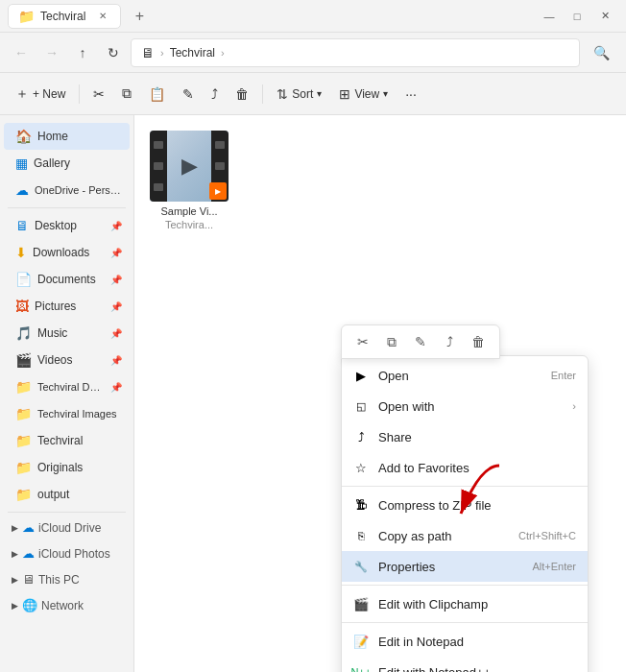 The image size is (626, 672). Describe the element at coordinates (355, 53) in the screenshot. I see `address-bar: 🖥 › Techviral ›` at that location.